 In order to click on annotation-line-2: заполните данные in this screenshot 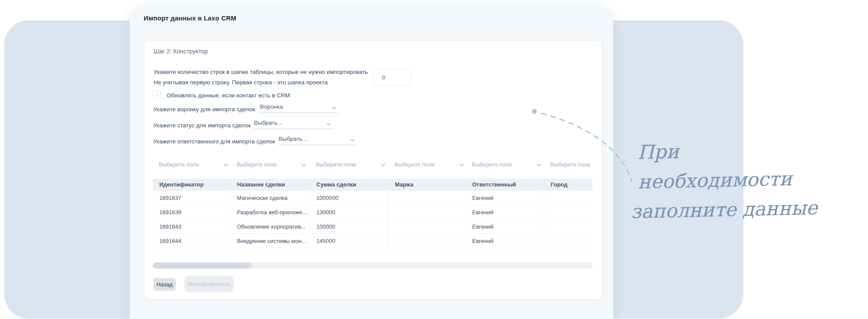, I will do `click(735, 209)`.